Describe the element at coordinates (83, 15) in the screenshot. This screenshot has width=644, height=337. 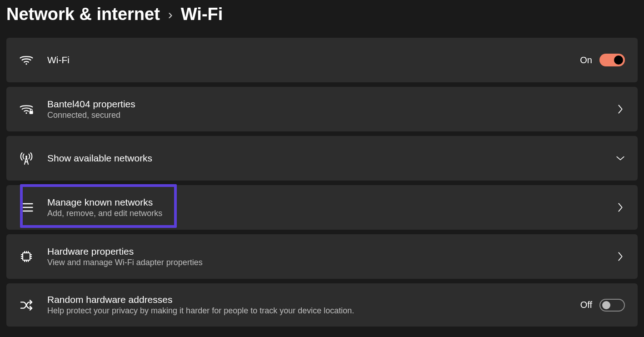
I see `breadcrumb-parent: Network & internet` at that location.